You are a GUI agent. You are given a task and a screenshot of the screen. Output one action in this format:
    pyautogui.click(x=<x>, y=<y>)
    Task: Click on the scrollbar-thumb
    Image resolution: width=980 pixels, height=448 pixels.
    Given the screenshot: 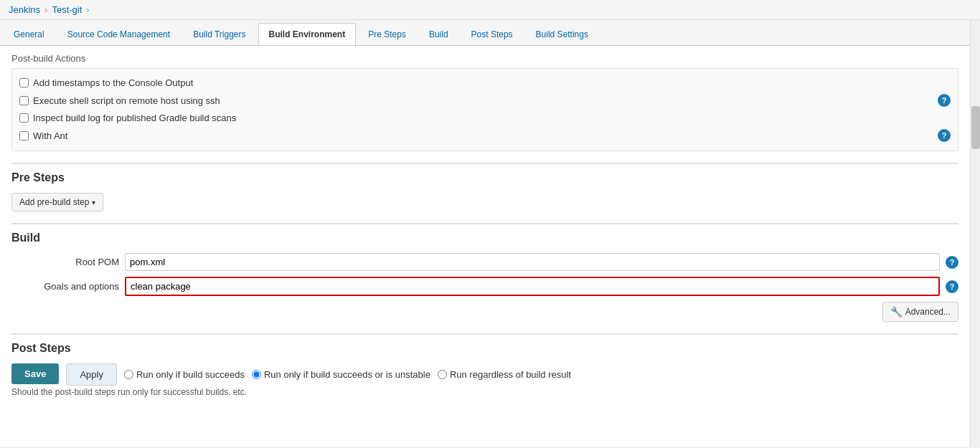 What is the action you would take?
    pyautogui.click(x=976, y=128)
    